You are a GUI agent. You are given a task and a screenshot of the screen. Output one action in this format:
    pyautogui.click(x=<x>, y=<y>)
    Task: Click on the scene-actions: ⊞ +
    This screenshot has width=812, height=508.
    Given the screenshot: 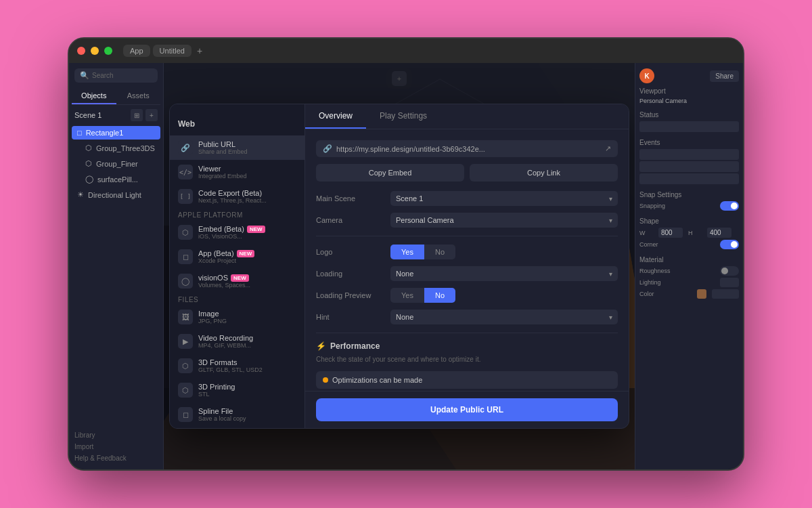 What is the action you would take?
    pyautogui.click(x=144, y=115)
    